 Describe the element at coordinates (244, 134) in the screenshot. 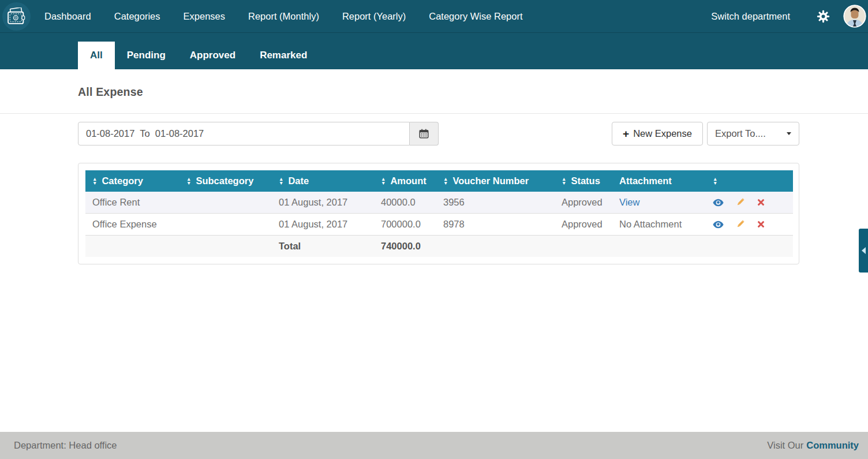

I see `date-range-input` at that location.